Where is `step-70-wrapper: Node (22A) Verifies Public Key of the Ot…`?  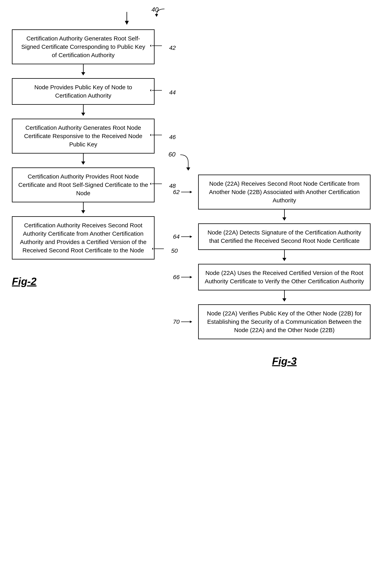 step-70-wrapper: Node (22A) Verifies Public Key of the Ot… is located at coordinates (284, 322).